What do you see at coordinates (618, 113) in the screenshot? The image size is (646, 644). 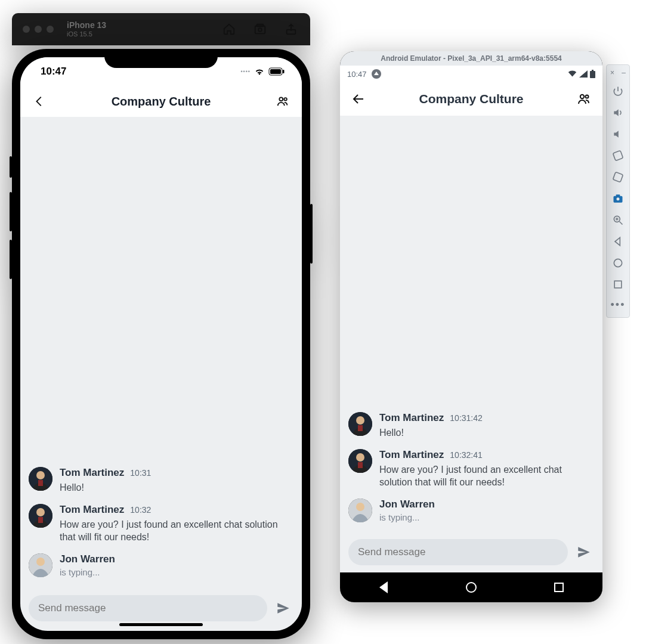 I see `volume-up-icon` at bounding box center [618, 113].